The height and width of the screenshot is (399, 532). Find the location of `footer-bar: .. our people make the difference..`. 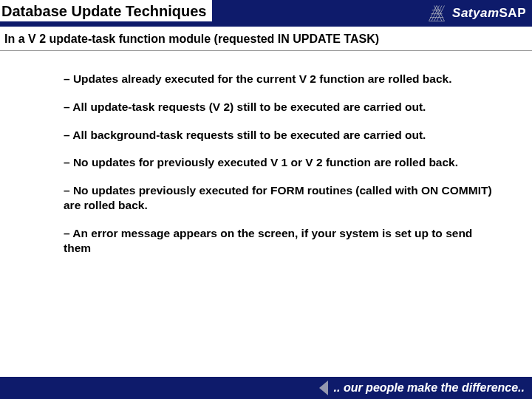

footer-bar: .. our people make the difference.. is located at coordinates (266, 388).